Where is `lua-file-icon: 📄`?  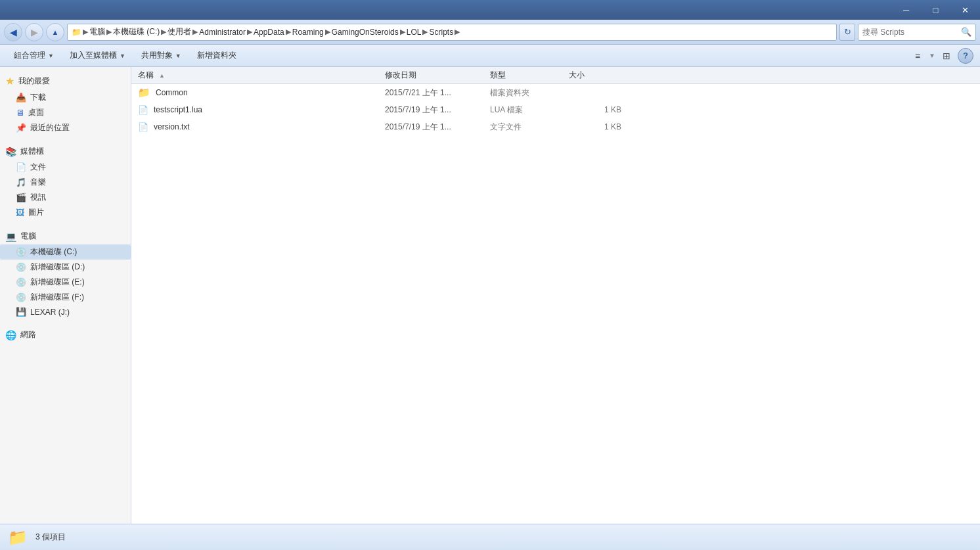
lua-file-icon: 📄 is located at coordinates (143, 110).